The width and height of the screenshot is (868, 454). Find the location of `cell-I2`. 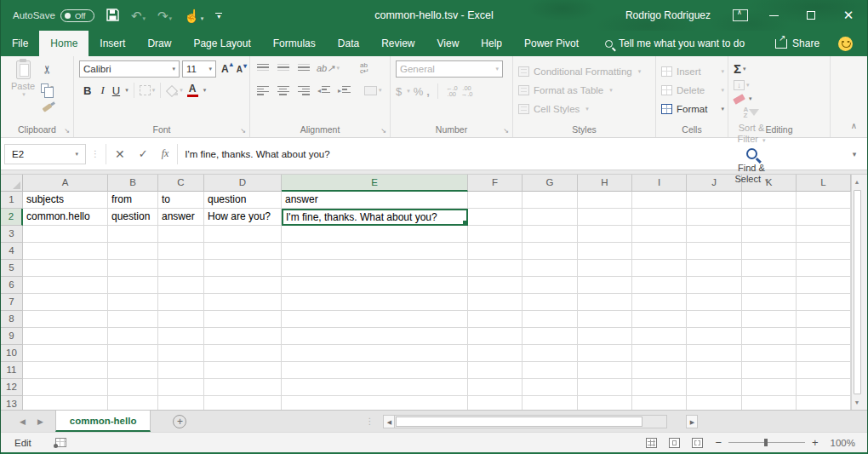

cell-I2 is located at coordinates (660, 217).